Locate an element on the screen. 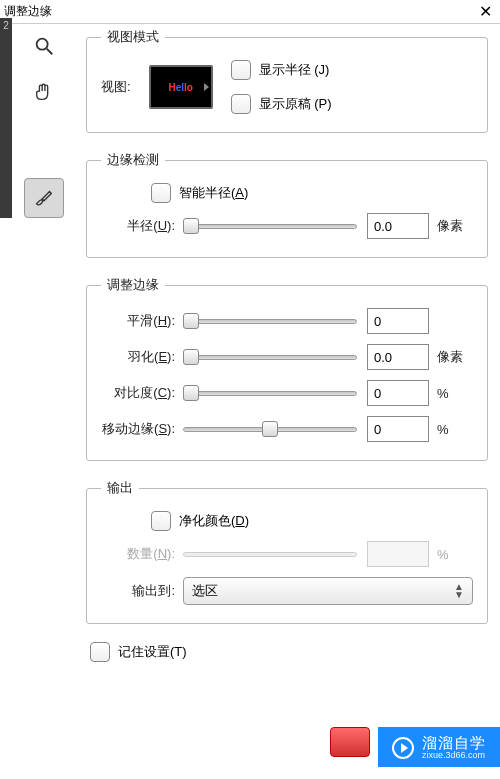 This screenshot has width=500, height=779. adjust-edge-legend: 调整边缘 is located at coordinates (133, 285).